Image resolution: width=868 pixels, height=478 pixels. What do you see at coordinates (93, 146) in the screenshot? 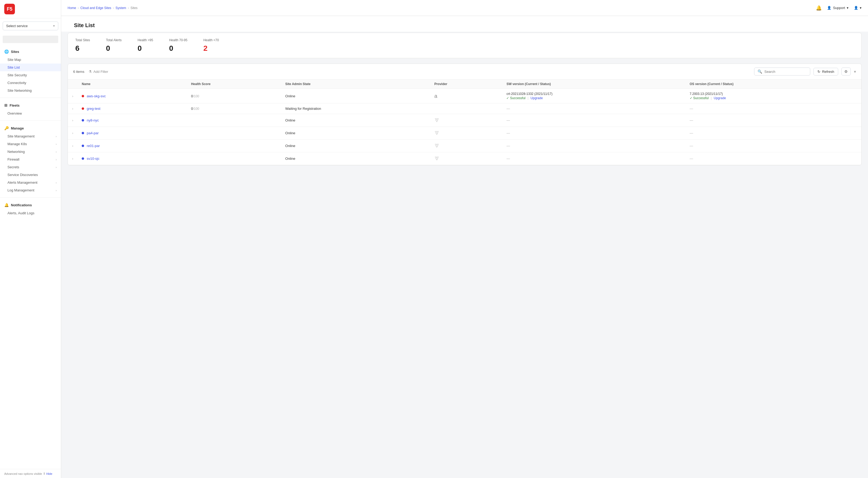
I see `site-name-link: re01-par` at bounding box center [93, 146].